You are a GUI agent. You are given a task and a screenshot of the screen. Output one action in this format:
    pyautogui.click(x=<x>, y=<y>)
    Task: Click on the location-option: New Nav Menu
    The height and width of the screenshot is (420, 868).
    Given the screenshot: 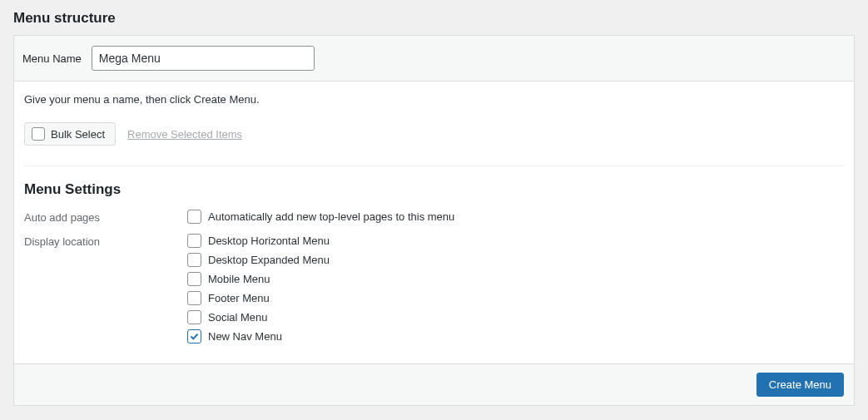 What is the action you would take?
    pyautogui.click(x=258, y=336)
    